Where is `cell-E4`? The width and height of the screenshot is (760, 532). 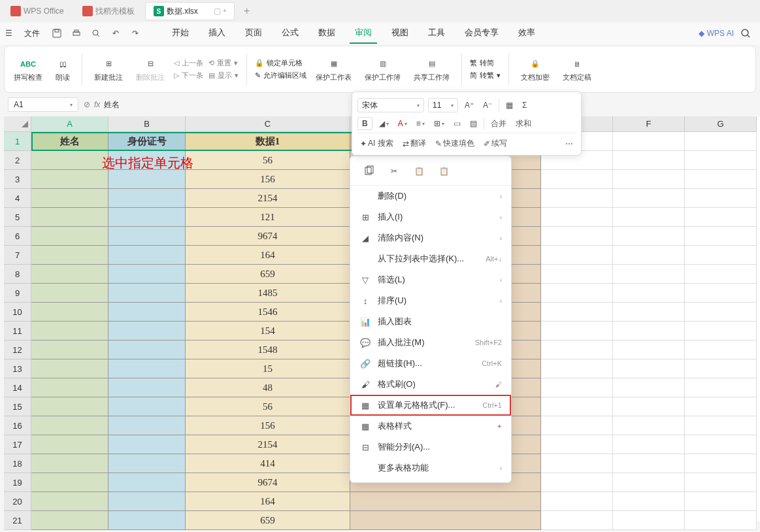 cell-E4 is located at coordinates (577, 199).